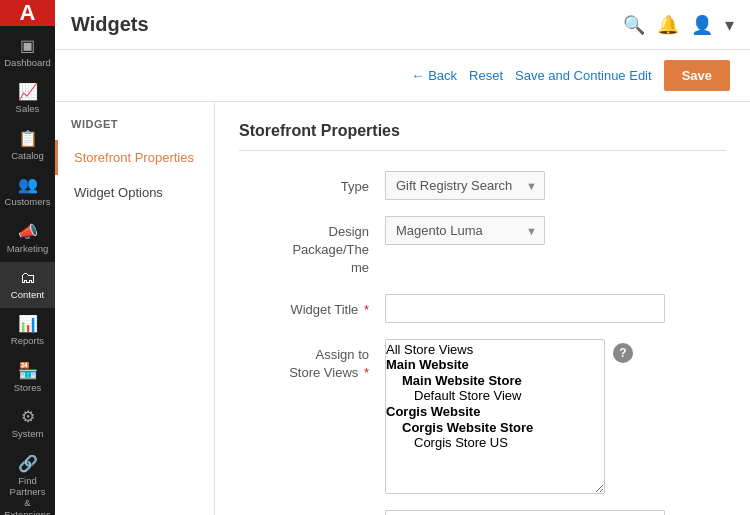  I want to click on design-label: DesignPackage/Theme, so click(304, 247).